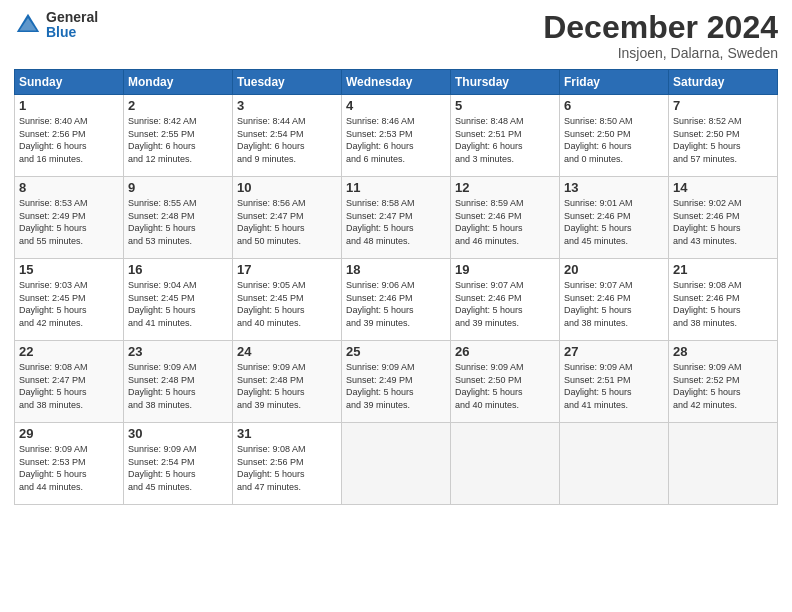  Describe the element at coordinates (614, 222) in the screenshot. I see `day-info: Sunrise: 9:01 AM Sunset: 2:46 PM Dayligh…` at that location.